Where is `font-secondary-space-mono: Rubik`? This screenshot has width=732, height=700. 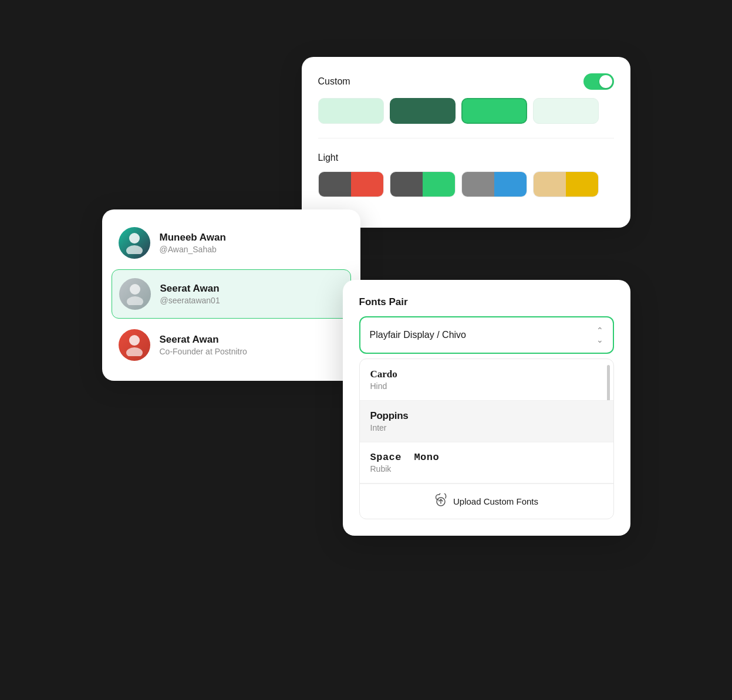 font-secondary-space-mono: Rubik is located at coordinates (487, 469).